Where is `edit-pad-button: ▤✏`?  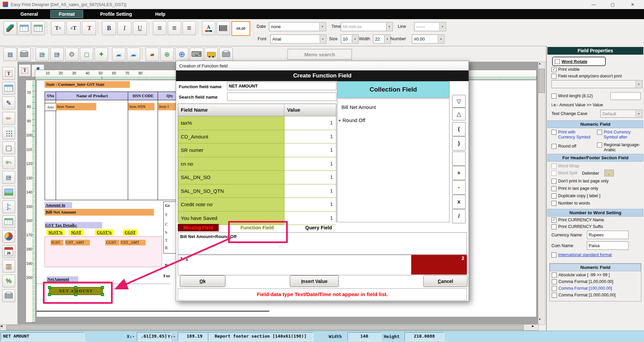
edit-pad-button: ▤✏ is located at coordinates (9, 177).